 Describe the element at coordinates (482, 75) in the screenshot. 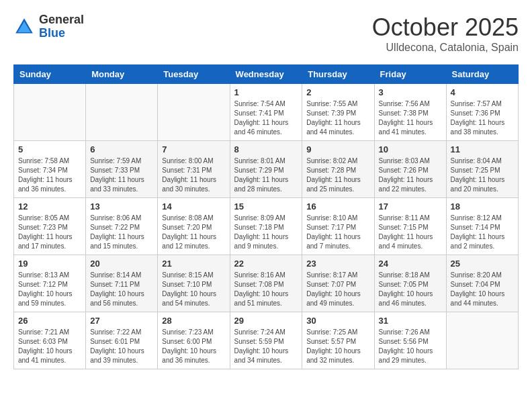

I see `weekday-header-cell: Saturday` at that location.